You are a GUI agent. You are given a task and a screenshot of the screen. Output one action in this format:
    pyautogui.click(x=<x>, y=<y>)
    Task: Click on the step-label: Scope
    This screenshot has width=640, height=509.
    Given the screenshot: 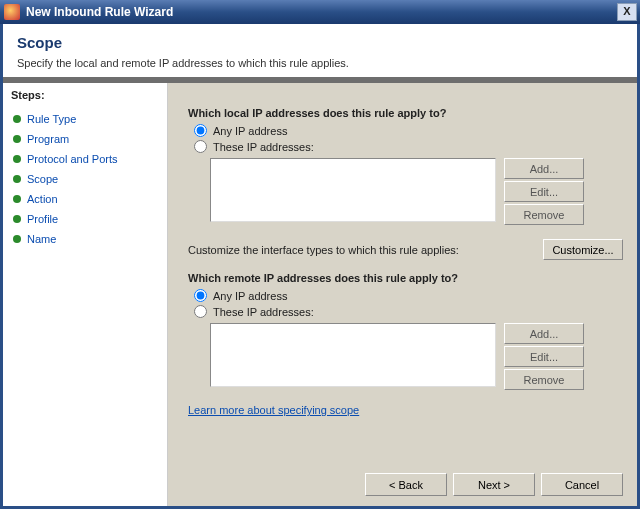 What is the action you would take?
    pyautogui.click(x=42, y=179)
    